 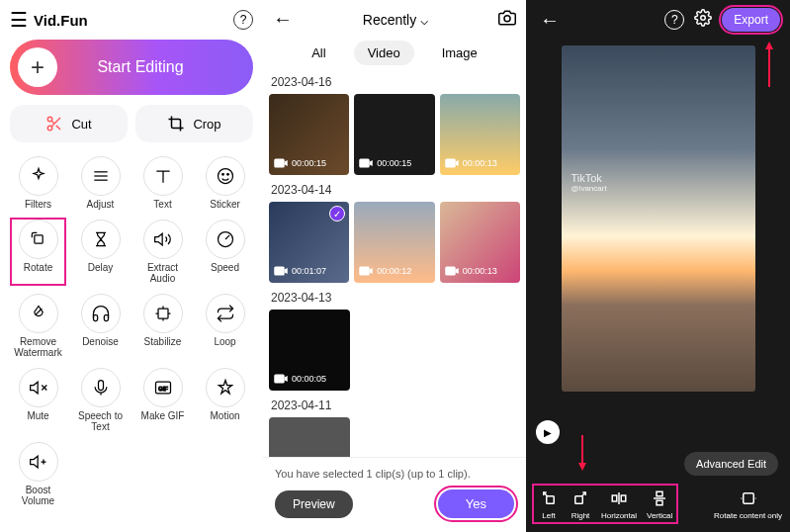 What do you see at coordinates (582, 452) in the screenshot?
I see `annotation-arrow-rotate` at bounding box center [582, 452].